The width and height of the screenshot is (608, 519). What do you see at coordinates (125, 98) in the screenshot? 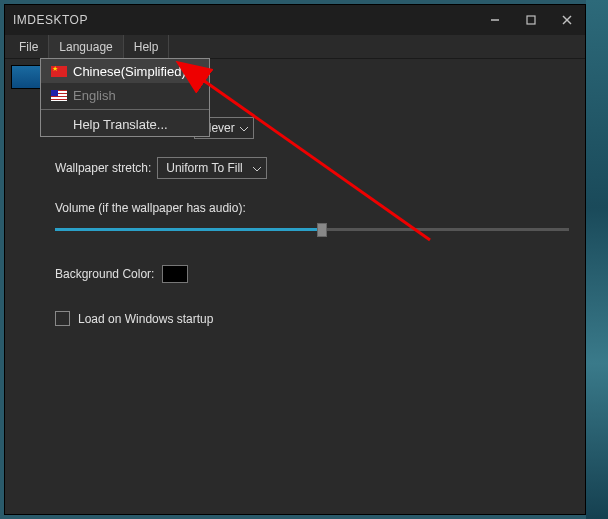
I see `language-dropdown: Chinese(Simplified) English Help Transla…` at bounding box center [125, 98].